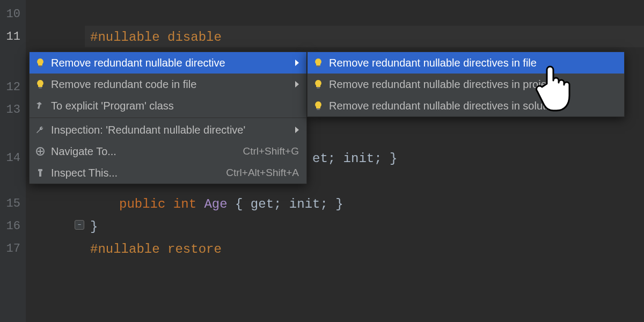 The image size is (644, 322). Describe the element at coordinates (168, 84) in the screenshot. I see `menu-item-remove-redundant-code: Remove redundant code in file` at that location.